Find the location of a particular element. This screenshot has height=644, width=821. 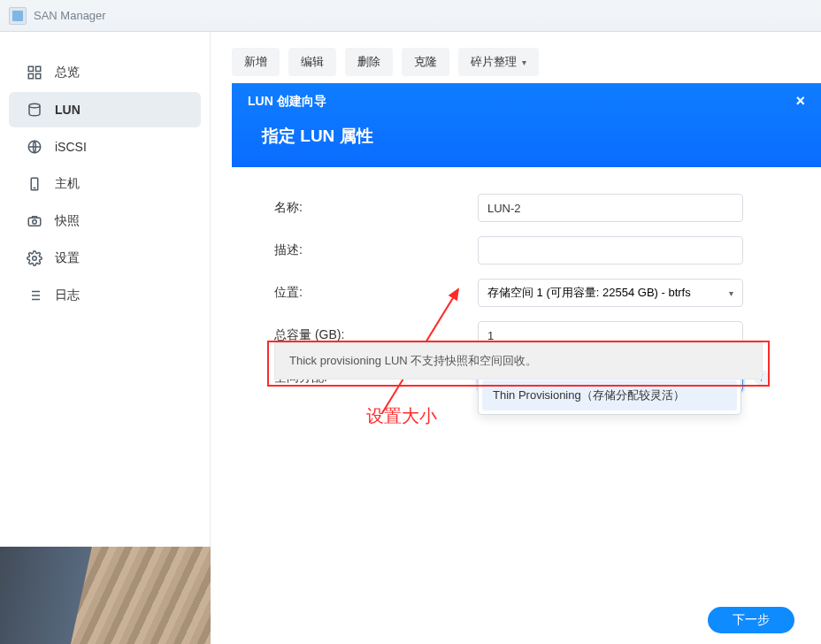

label-location: 位置: is located at coordinates (376, 293).